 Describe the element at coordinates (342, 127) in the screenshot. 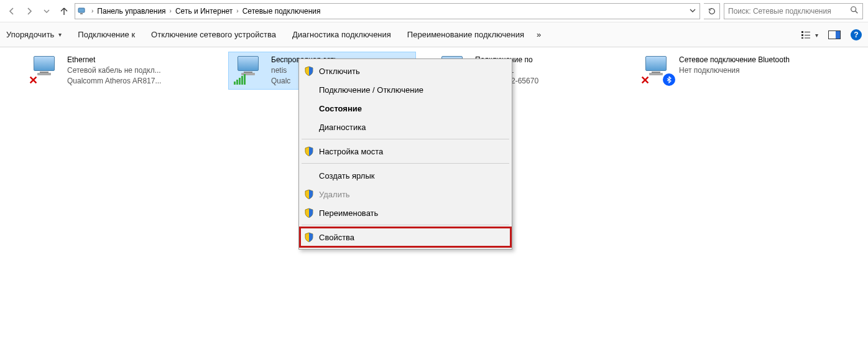

I see `context-menu-label: Диагностика` at that location.